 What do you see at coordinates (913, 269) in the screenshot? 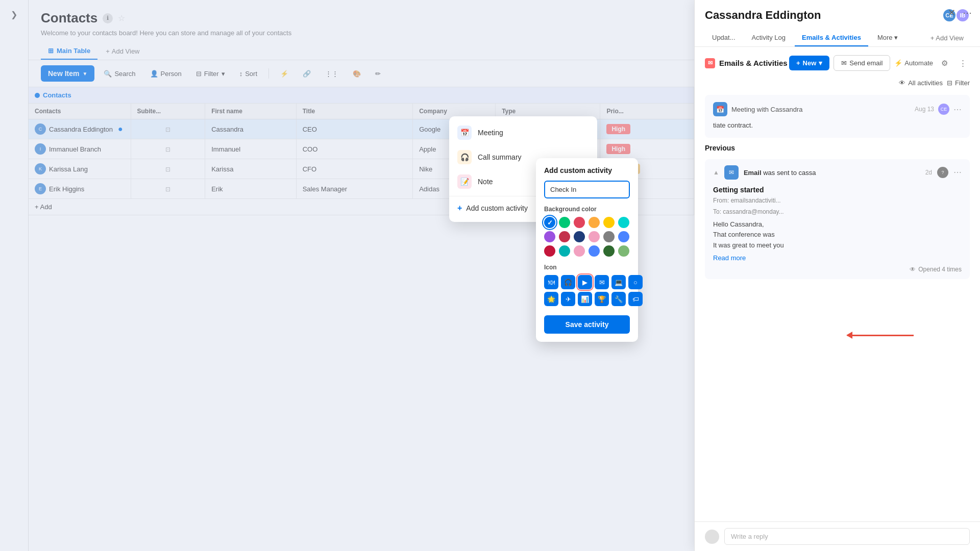
I see `eye-icon-2: 👁` at bounding box center [913, 269].